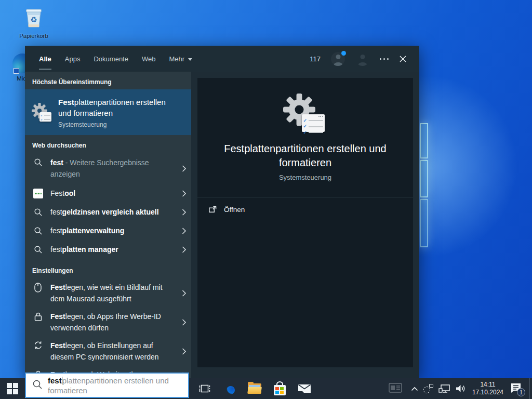 This screenshot has height=399, width=532. Describe the element at coordinates (358, 59) in the screenshot. I see `header-right-cluster: 117` at that location.